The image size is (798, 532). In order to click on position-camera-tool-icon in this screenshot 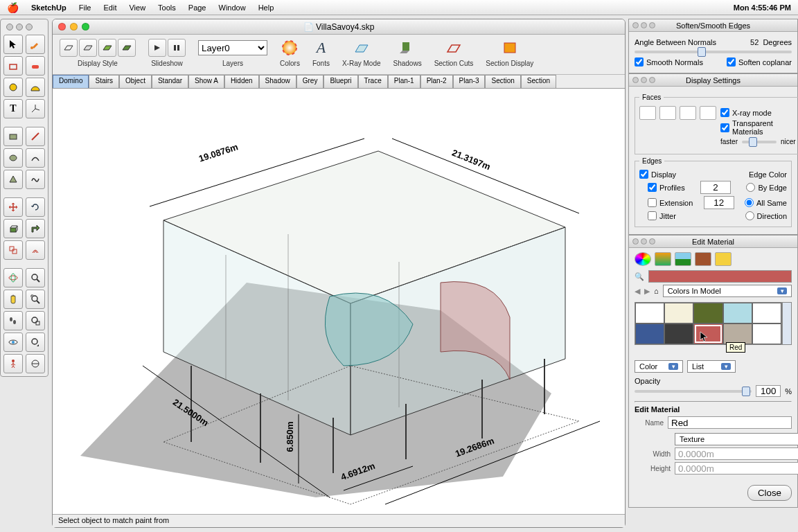, I will do `click(13, 364)`.